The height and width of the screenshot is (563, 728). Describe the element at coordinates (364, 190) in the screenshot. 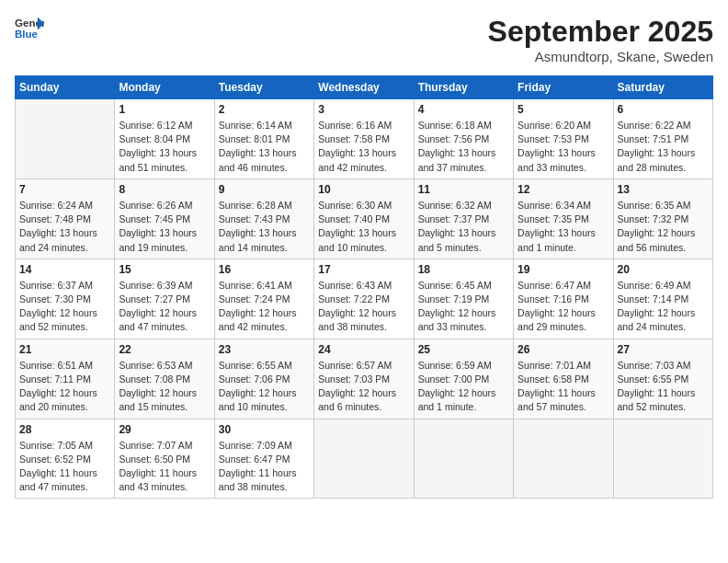

I see `day-number: 10` at that location.